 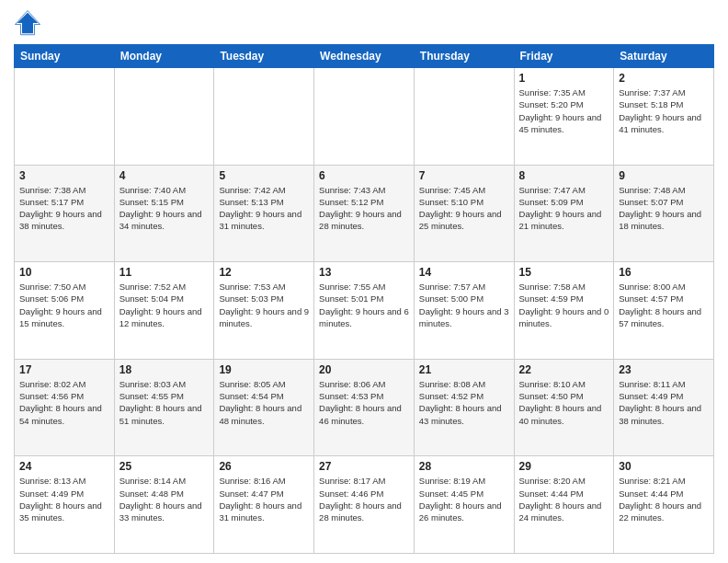 I want to click on day-number: 18, so click(x=165, y=370).